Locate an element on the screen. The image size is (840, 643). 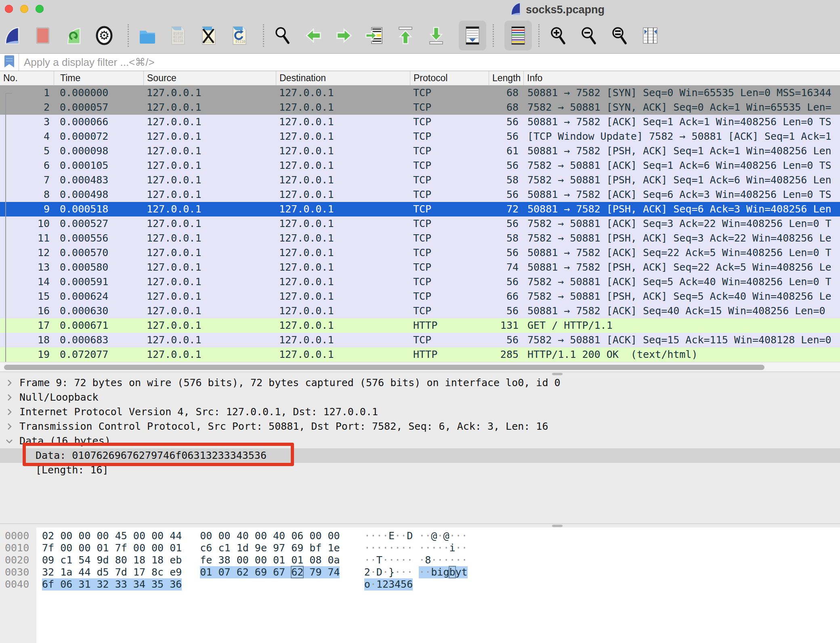
go-last-packet-icon is located at coordinates (436, 36).